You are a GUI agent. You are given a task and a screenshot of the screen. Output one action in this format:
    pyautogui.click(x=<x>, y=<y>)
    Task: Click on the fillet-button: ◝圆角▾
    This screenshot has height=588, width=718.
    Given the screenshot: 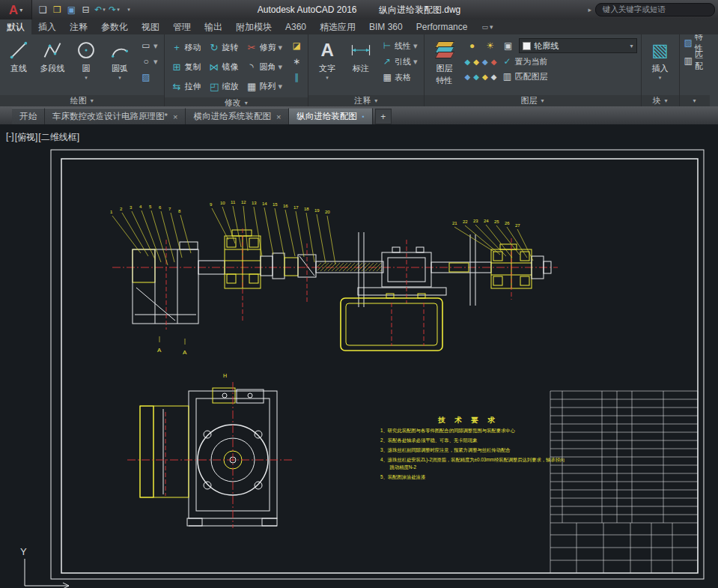 What is the action you would take?
    pyautogui.click(x=265, y=67)
    